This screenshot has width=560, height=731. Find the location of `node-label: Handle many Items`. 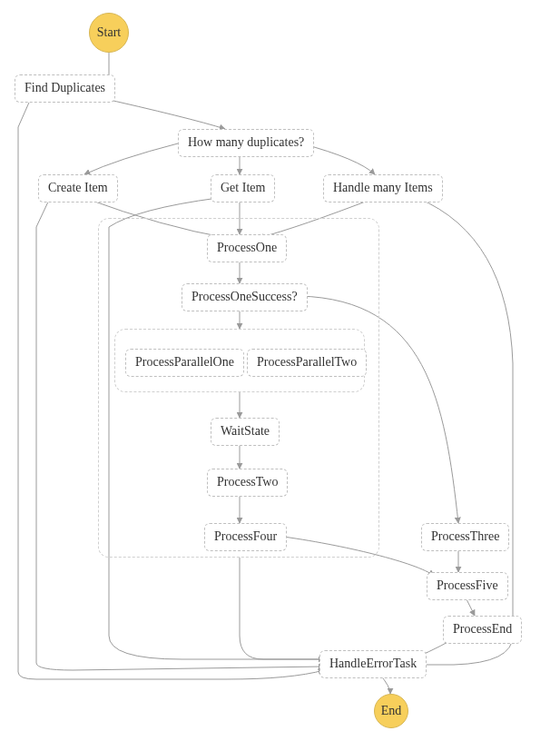

node-label: Handle many Items is located at coordinates (383, 187).